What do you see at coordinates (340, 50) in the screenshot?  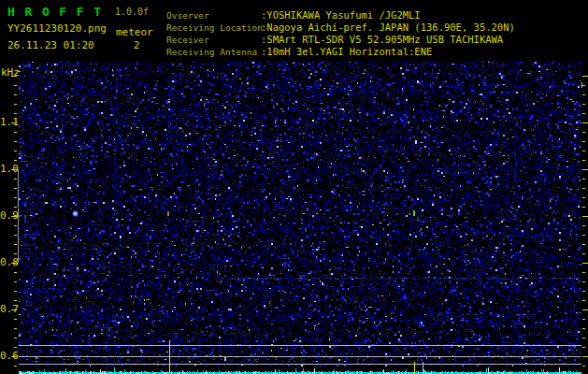 I see `info-row: Receiving Antenna:10mH 3el.YAGI Horizont…` at bounding box center [340, 50].